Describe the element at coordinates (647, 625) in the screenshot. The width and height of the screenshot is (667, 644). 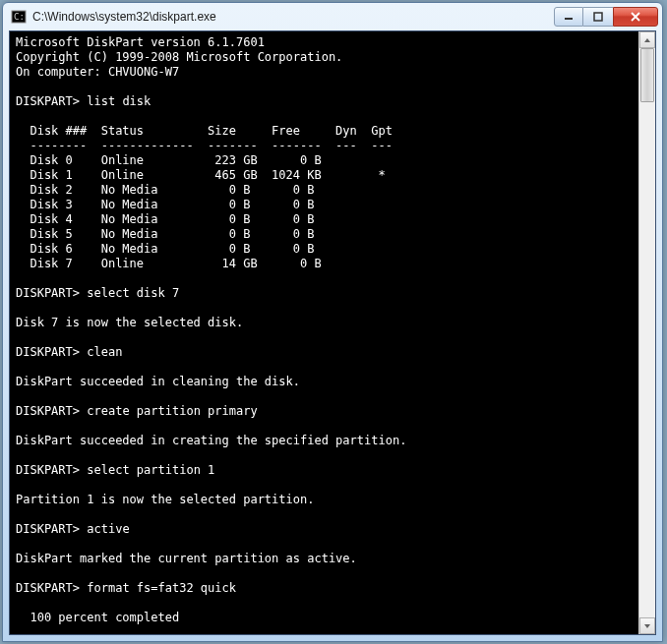
I see `scroll-down-button` at that location.